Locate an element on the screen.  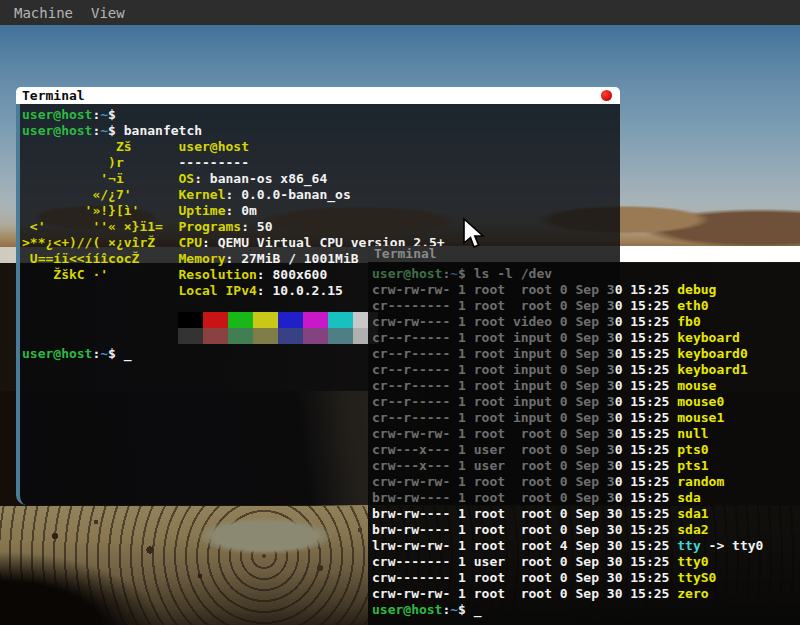
fetch-line: )r --------- is located at coordinates (321, 163).